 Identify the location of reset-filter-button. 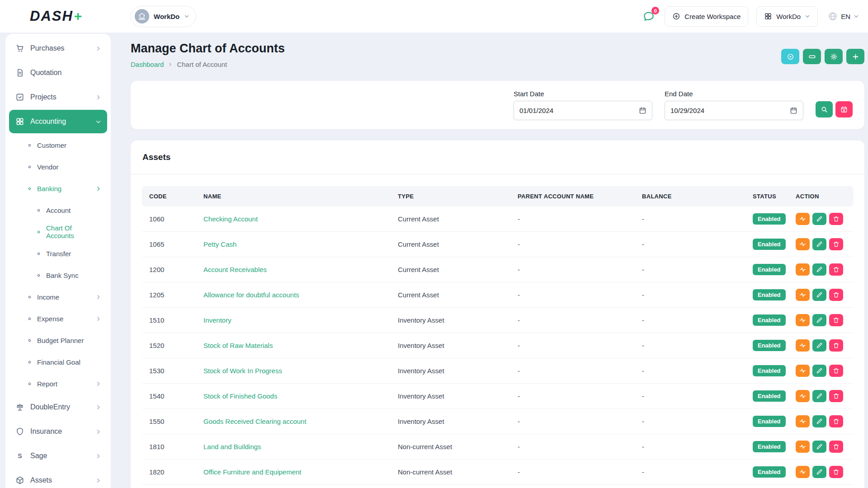
(844, 109).